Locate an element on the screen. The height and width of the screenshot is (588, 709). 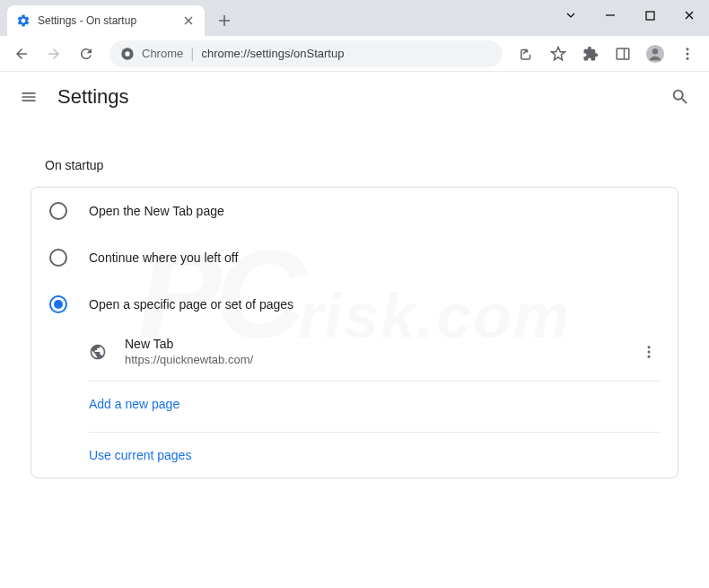
page-name: New Tab is located at coordinates (372, 344).